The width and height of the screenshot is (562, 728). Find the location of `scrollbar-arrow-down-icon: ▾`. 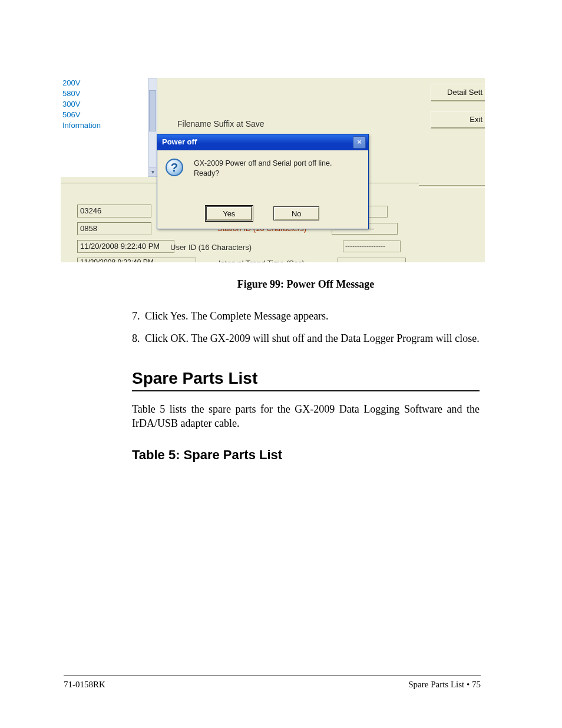

scrollbar-arrow-down-icon: ▾ is located at coordinates (153, 172).